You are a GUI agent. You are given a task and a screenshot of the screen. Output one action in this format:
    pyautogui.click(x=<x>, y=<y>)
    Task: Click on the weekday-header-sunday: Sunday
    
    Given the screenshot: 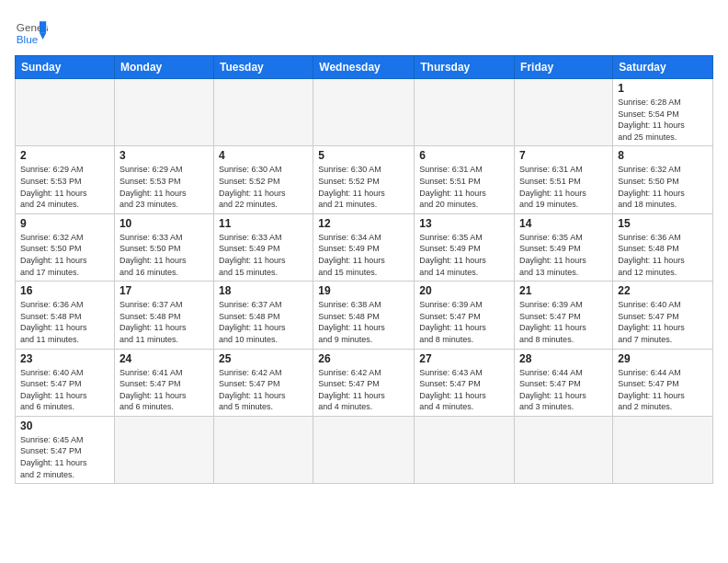 What is the action you would take?
    pyautogui.click(x=65, y=68)
    